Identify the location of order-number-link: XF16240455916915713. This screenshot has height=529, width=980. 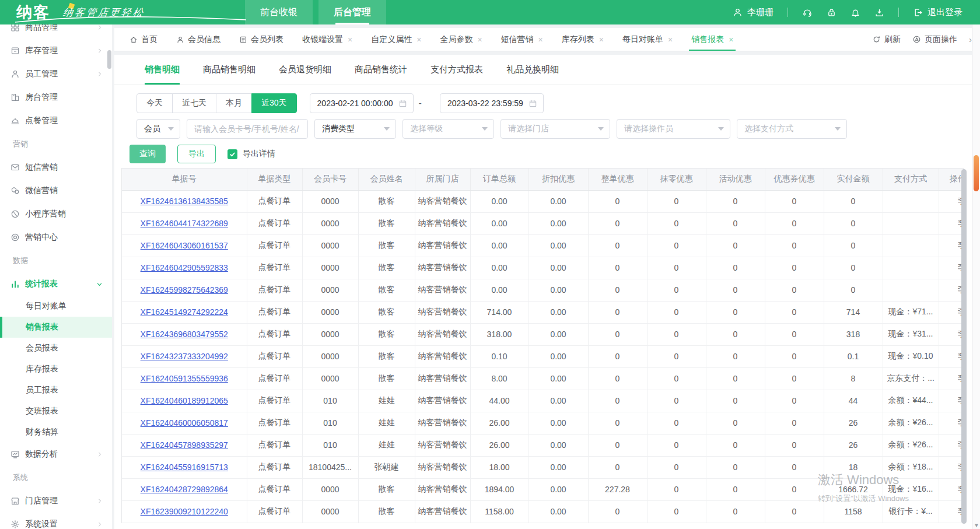
(184, 467).